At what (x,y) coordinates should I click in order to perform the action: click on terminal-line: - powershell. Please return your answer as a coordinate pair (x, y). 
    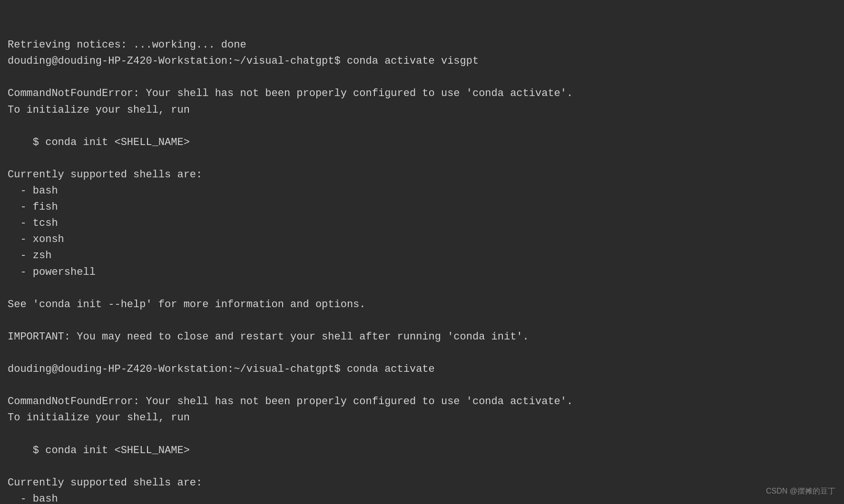
    Looking at the image, I should click on (422, 272).